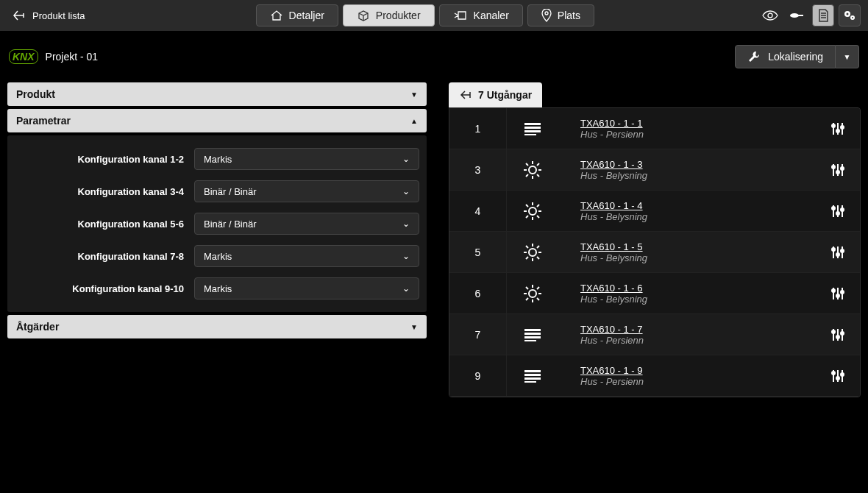  Describe the element at coordinates (99, 256) in the screenshot. I see `param-label: Konfiguration kanal 7-8` at that location.